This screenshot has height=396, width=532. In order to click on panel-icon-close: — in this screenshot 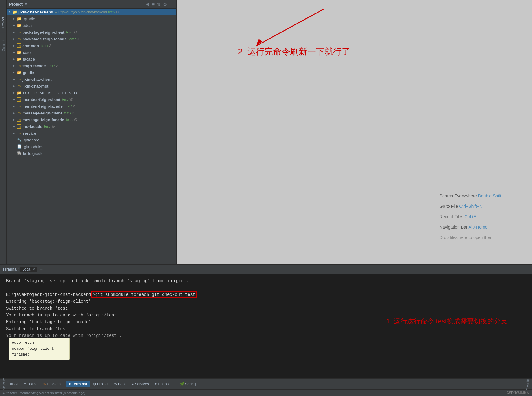, I will do `click(172, 4)`.